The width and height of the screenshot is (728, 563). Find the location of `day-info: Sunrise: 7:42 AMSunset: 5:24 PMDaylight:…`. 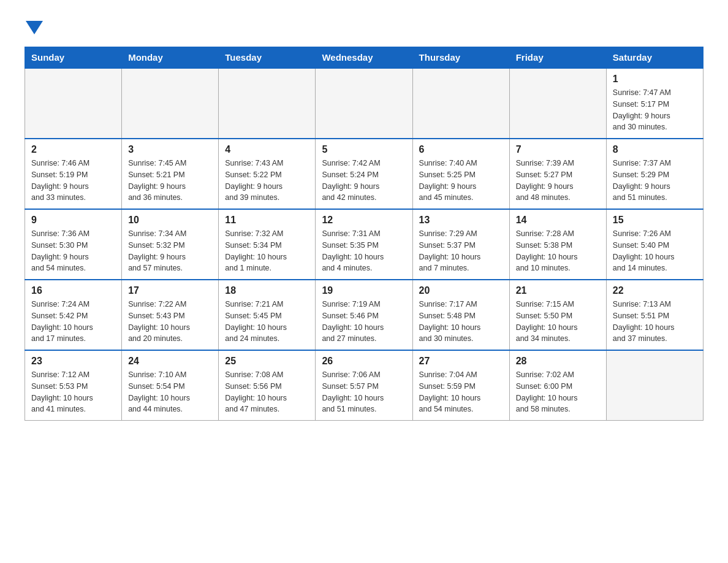

day-info: Sunrise: 7:42 AMSunset: 5:24 PMDaylight:… is located at coordinates (364, 180).